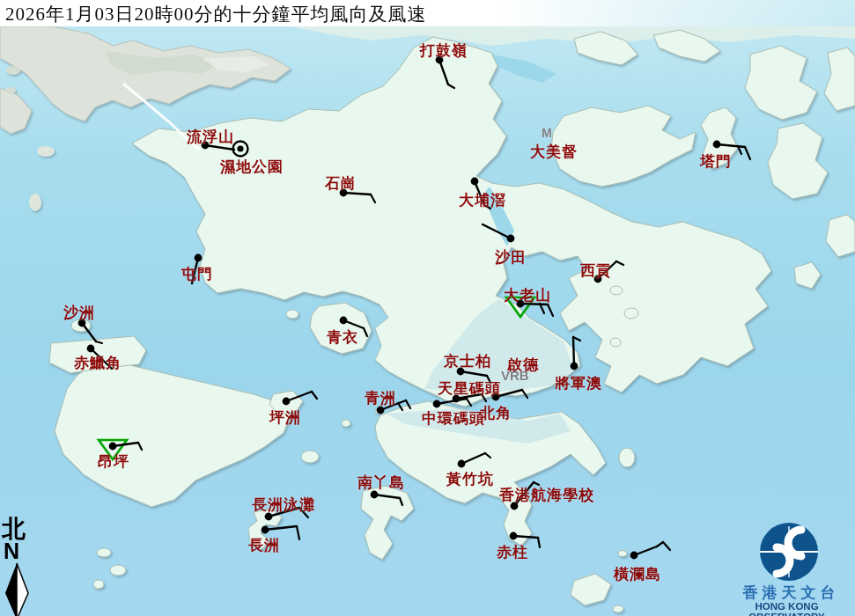 This screenshot has width=855, height=616. Describe the element at coordinates (280, 533) in the screenshot. I see `station-cheung-chau` at that location.